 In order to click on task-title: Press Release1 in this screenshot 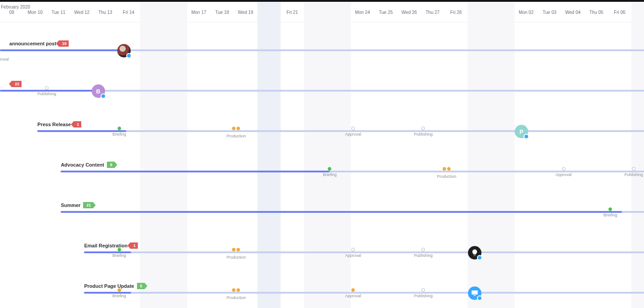, I will do `click(59, 124)`.